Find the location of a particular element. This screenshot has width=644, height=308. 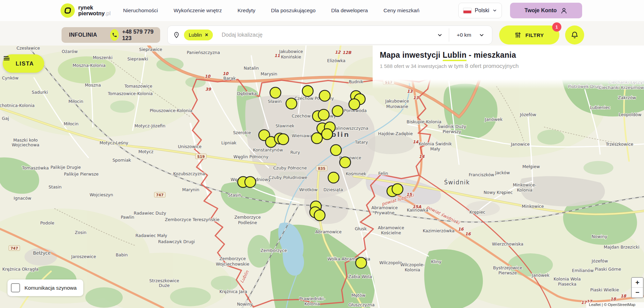

search-input: Dodaj lokalizację is located at coordinates (329, 35).